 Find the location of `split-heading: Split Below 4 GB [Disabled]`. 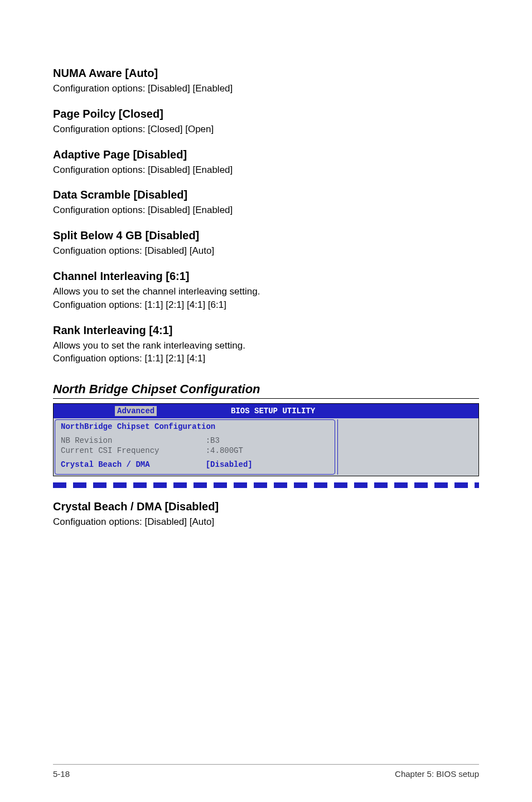

split-heading: Split Below 4 GB [Disabled] is located at coordinates (266, 235).